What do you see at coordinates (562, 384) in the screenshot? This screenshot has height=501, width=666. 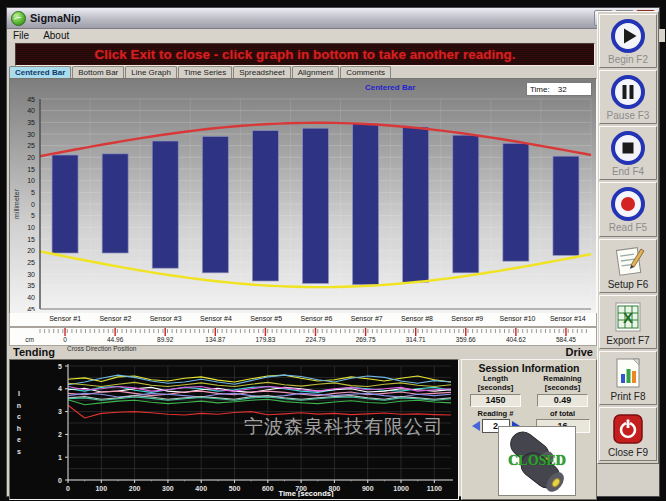 I see `remaining-header: Remaining[seconds]` at bounding box center [562, 384].